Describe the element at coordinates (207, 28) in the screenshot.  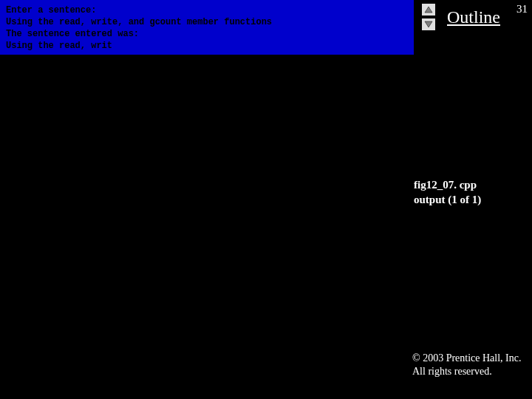
I see `console-text: Enter a sentence: Using the read, write,…` at that location.